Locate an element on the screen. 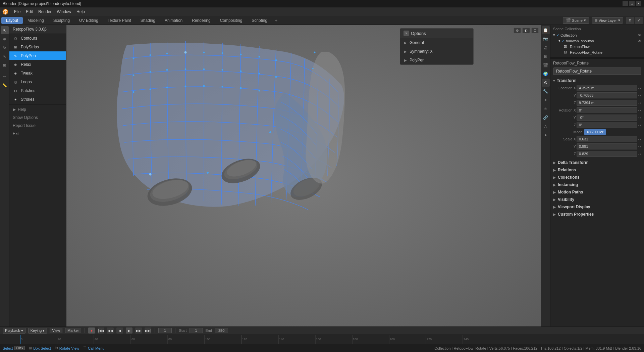 This screenshot has width=644, height=352. particles-props-icon: ✦ is located at coordinates (546, 100).